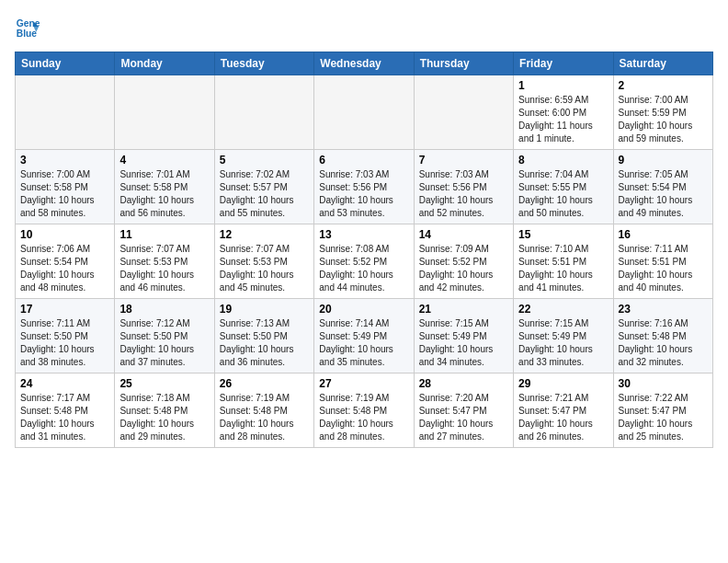 This screenshot has width=728, height=563. I want to click on week-row-1: 1Sunrise: 6:59 AM Sunset: 6:00 PM Daylig…, so click(364, 112).